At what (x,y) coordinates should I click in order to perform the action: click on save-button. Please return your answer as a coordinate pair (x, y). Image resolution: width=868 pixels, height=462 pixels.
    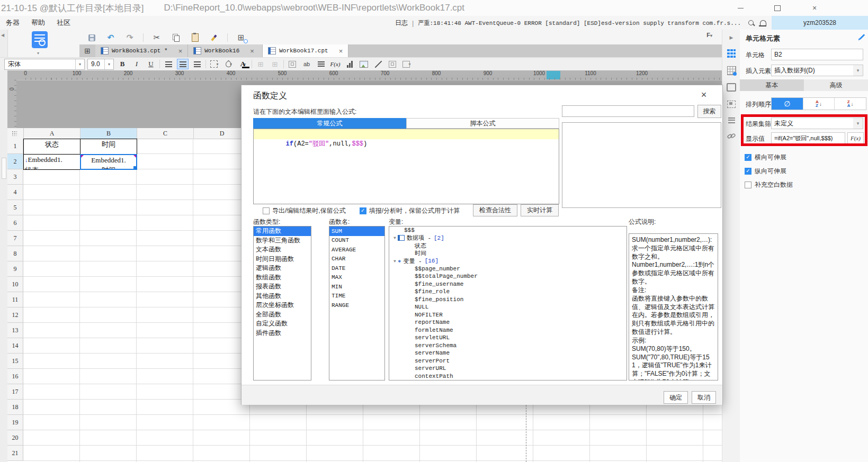
    Looking at the image, I should click on (92, 38).